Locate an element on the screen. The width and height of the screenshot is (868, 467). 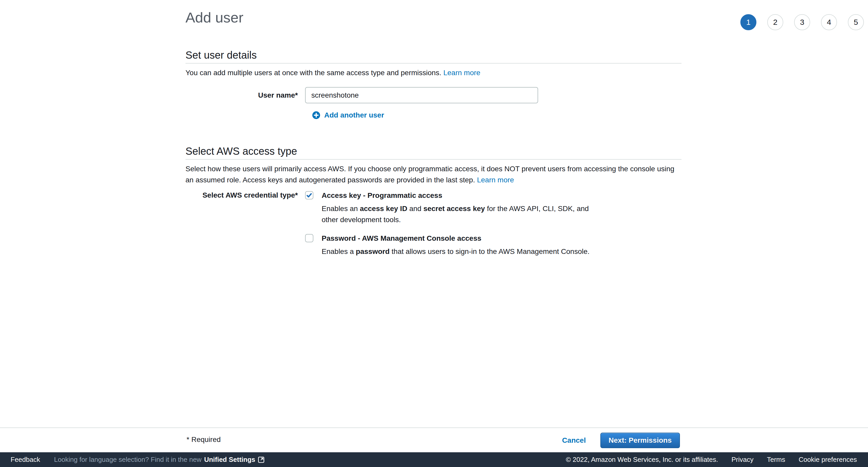
footer-left: Feedback Looking for language selection?… is located at coordinates (132, 460).